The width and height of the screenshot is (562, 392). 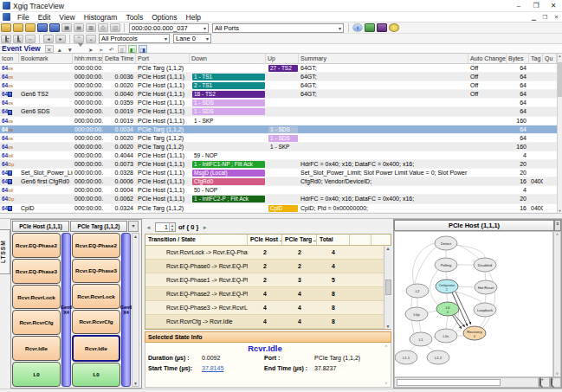 I want to click on lane-combo: Lane 0 ▾, so click(x=192, y=38).